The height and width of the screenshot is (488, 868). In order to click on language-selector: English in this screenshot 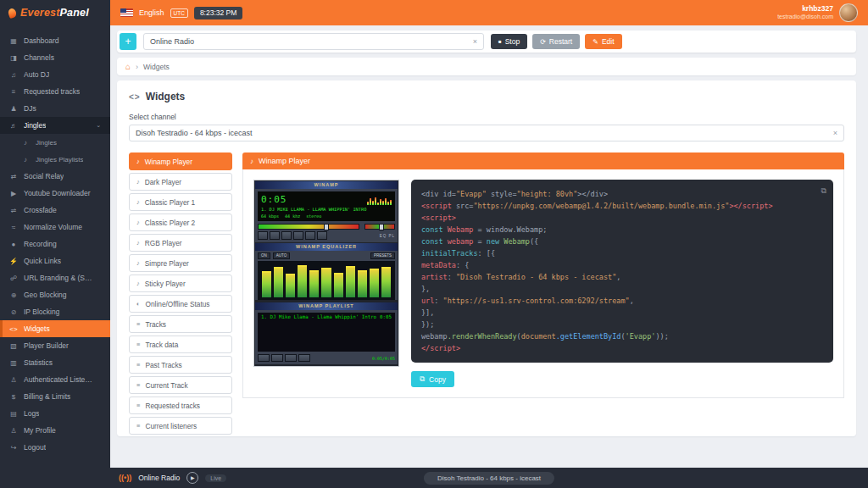, I will do `click(152, 13)`.